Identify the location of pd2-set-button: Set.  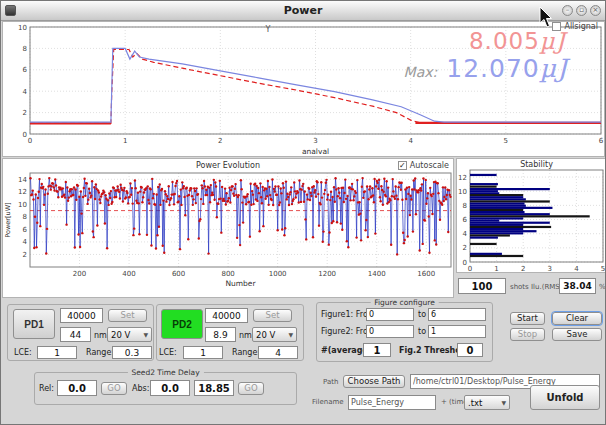
(272, 316).